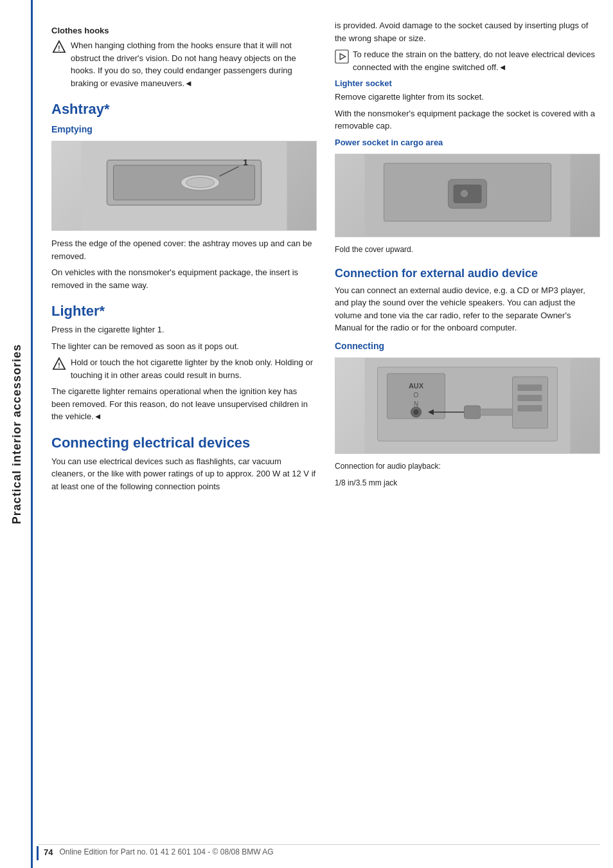  What do you see at coordinates (184, 369) in the screenshot?
I see `lighter-warning: ! Hold or touch the hot cigarette lighte…` at bounding box center [184, 369].